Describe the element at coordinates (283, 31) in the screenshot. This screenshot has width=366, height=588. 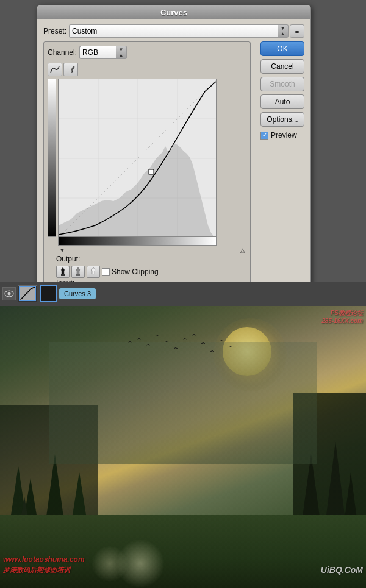
I see `preset-dropdown-arrow: ▼▲` at that location.